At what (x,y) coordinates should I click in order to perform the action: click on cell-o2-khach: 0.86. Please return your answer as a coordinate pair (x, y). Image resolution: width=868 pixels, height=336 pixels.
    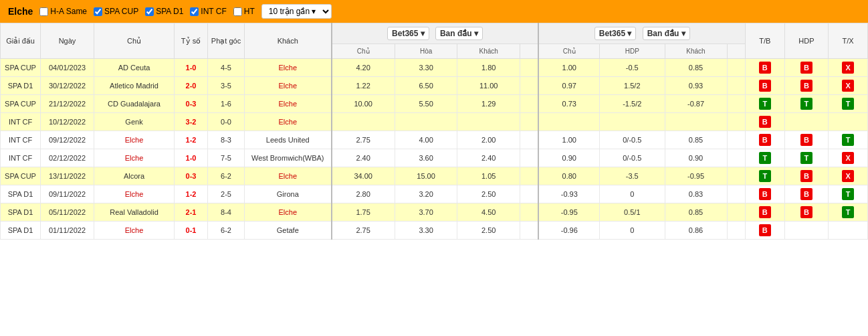
    Looking at the image, I should click on (695, 230).